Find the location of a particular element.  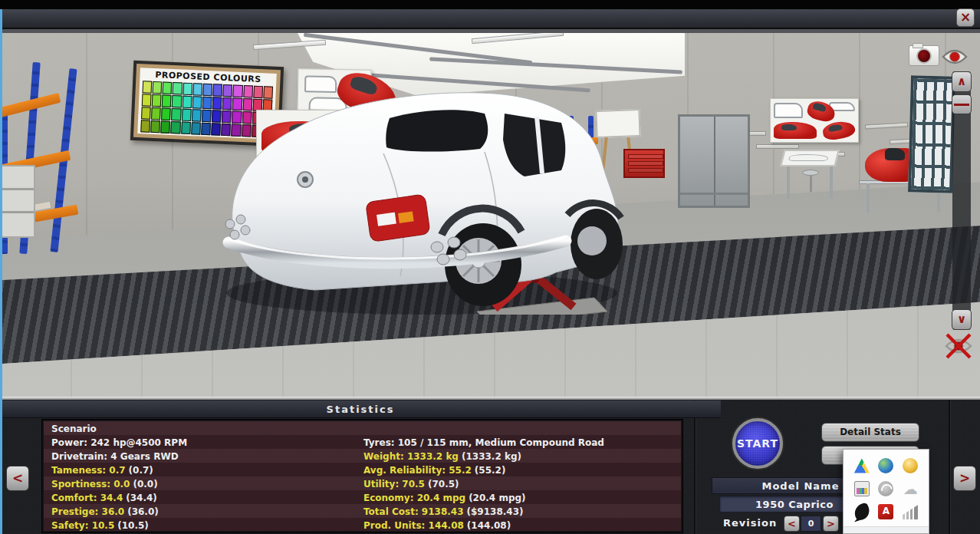

scroll-up-button: ∧ is located at coordinates (962, 81).